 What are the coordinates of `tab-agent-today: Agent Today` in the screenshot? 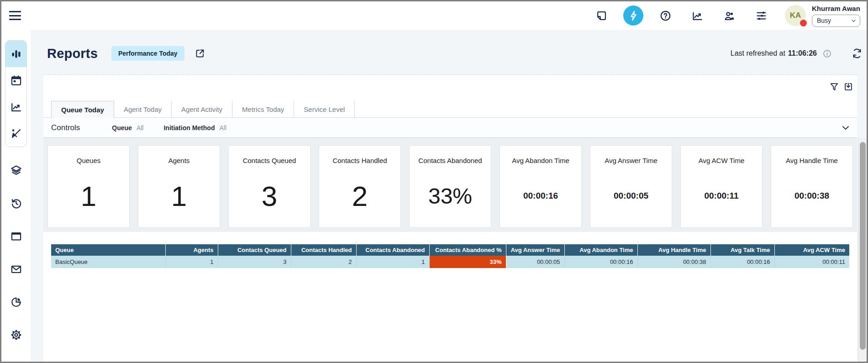 It's located at (143, 109).